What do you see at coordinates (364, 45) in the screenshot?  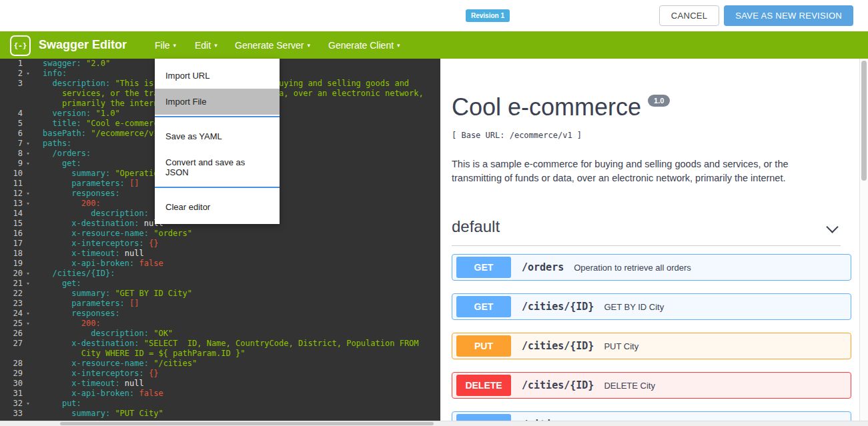 I see `menu-generate-client: Generate Client ▾` at bounding box center [364, 45].